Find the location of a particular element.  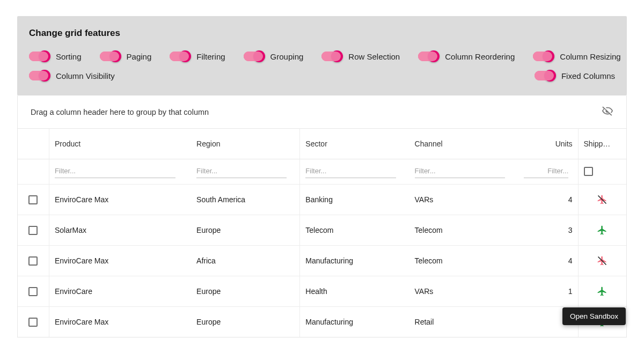

toggle-label: Fixed Columns is located at coordinates (588, 76).